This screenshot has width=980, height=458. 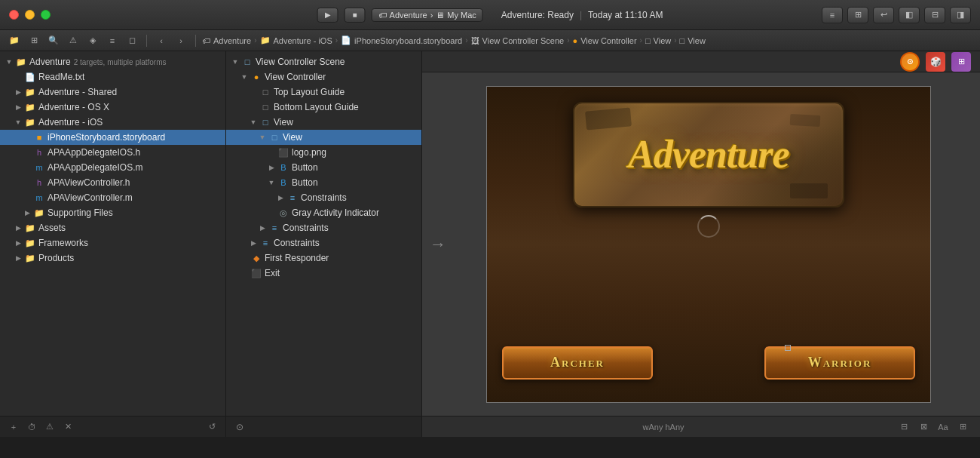 What do you see at coordinates (54, 41) in the screenshot?
I see `search-icon: 🔍` at bounding box center [54, 41].